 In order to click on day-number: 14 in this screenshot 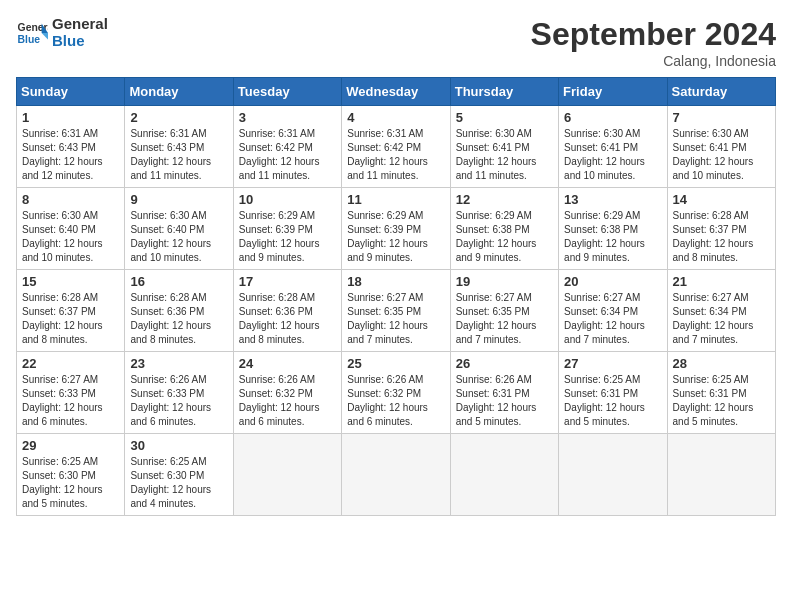, I will do `click(722, 200)`.